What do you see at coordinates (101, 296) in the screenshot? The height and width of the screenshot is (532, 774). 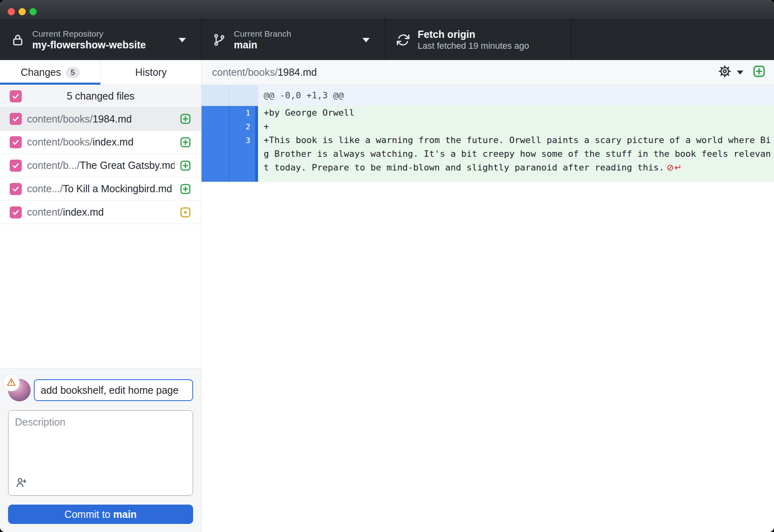 I see `file-list-empty-space` at bounding box center [101, 296].